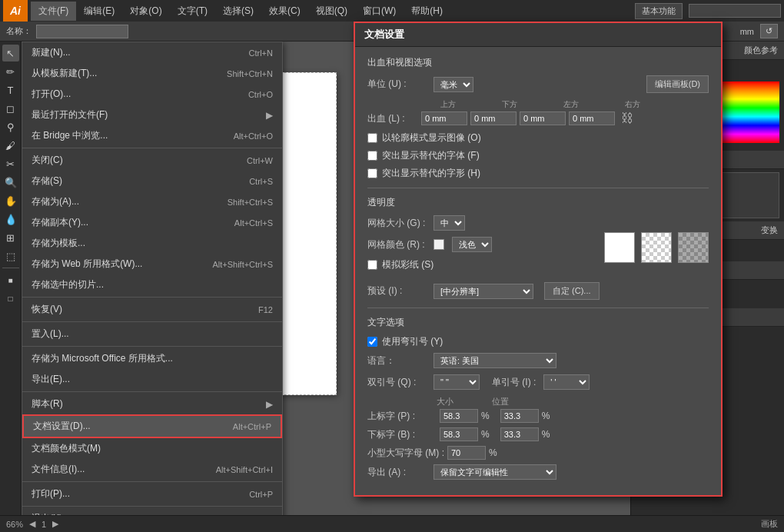  I want to click on tool-screen: □, so click(11, 298).